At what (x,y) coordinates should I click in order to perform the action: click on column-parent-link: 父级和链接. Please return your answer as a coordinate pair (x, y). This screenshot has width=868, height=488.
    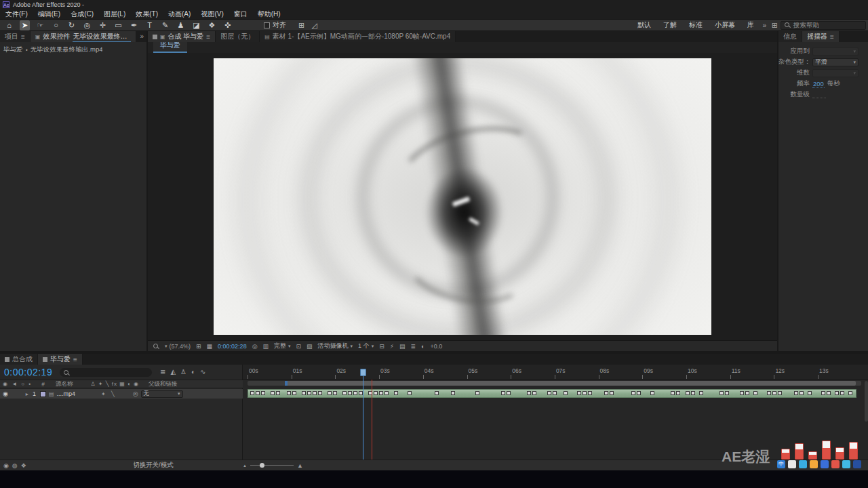
    Looking at the image, I should click on (163, 384).